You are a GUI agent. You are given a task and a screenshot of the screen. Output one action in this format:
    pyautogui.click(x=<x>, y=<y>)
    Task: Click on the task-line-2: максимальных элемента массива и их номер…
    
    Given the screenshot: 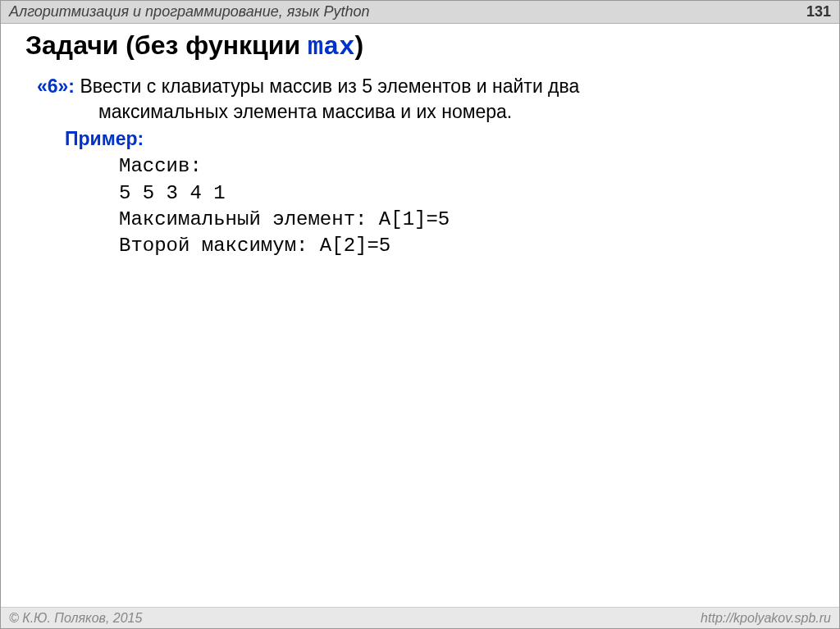 What is the action you would take?
    pyautogui.click(x=426, y=112)
    